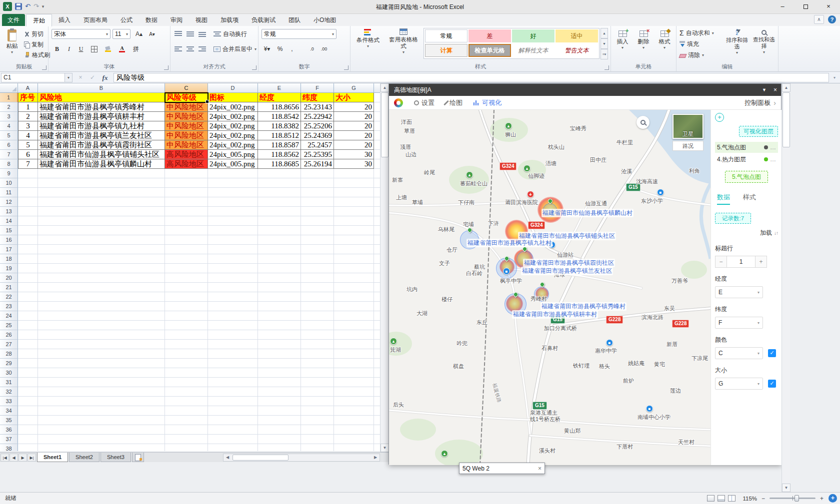 The image size is (840, 504). I want to click on row-header-5: 5, so click(9, 136).